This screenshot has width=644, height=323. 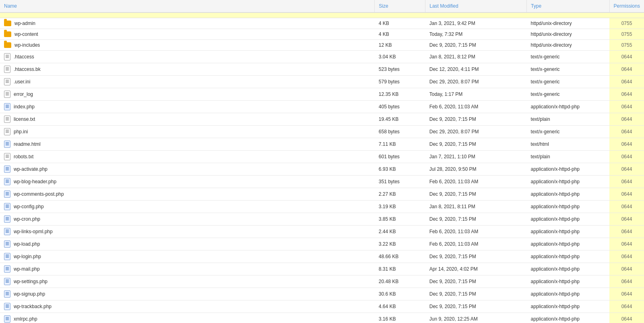 What do you see at coordinates (322, 23) in the screenshot?
I see `table-row: wp-admin 4 KB Jan 3, 2021, 9:42 PM httpd…` at bounding box center [322, 23].